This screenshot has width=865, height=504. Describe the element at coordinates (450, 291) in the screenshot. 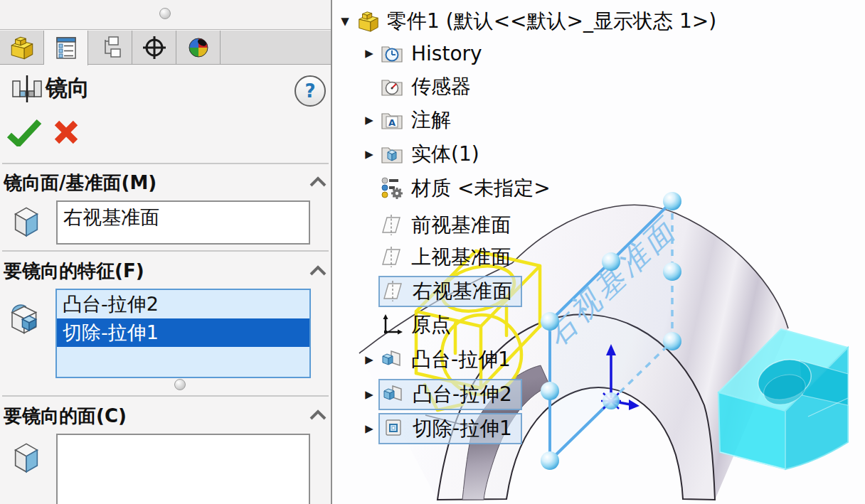

I see `selected-row-highlight: 右视基准面` at that location.